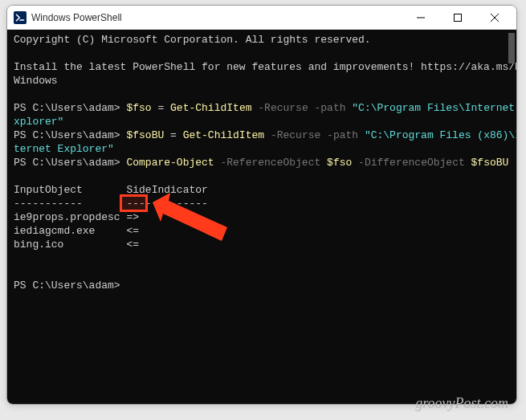 The width and height of the screenshot is (526, 420). Describe the element at coordinates (262, 244) in the screenshot. I see `table-row: bing.ico <=` at that location.